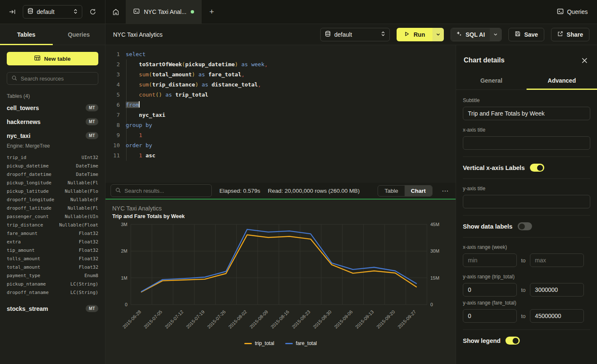  What do you see at coordinates (132, 54) in the screenshot?
I see `code-text: select` at bounding box center [132, 54].